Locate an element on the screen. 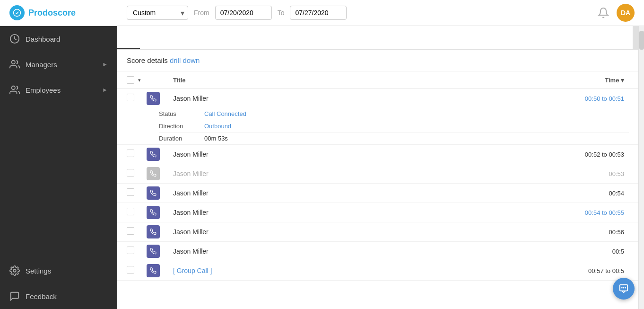 This screenshot has width=644, height=309. select-dropdown-btn: ▾ is located at coordinates (139, 80).